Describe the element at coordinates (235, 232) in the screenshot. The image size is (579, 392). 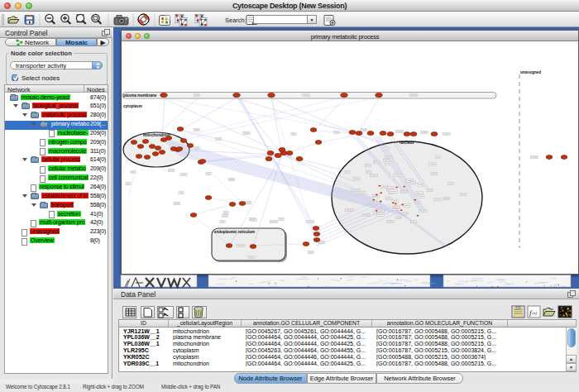
I see `svg-text: endoplasmic reticulum` at that location.